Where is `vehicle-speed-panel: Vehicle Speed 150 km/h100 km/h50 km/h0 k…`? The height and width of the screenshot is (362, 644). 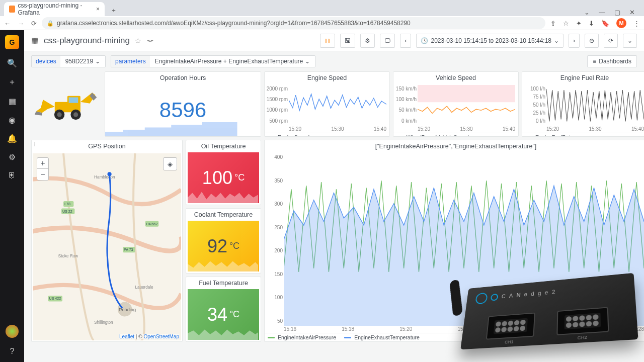 vehicle-speed-panel: Vehicle Speed 150 km/h100 km/h50 km/h0 k… is located at coordinates (456, 104).